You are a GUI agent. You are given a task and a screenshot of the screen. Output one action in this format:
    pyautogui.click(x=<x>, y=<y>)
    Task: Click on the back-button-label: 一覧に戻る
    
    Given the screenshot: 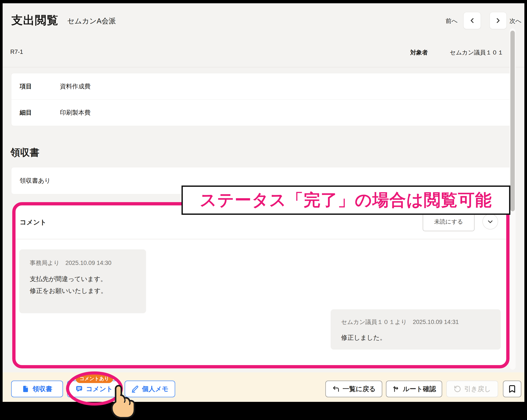 What is the action you would take?
    pyautogui.click(x=359, y=389)
    